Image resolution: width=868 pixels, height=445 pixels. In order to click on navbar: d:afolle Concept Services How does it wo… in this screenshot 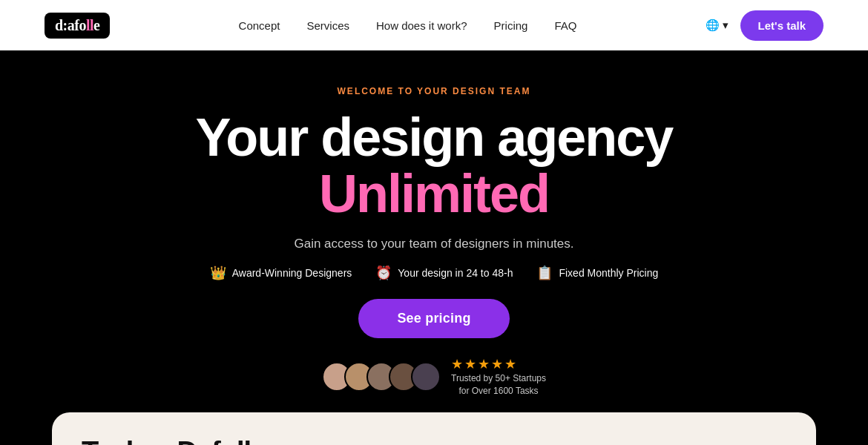, I will do `click(434, 25)`.